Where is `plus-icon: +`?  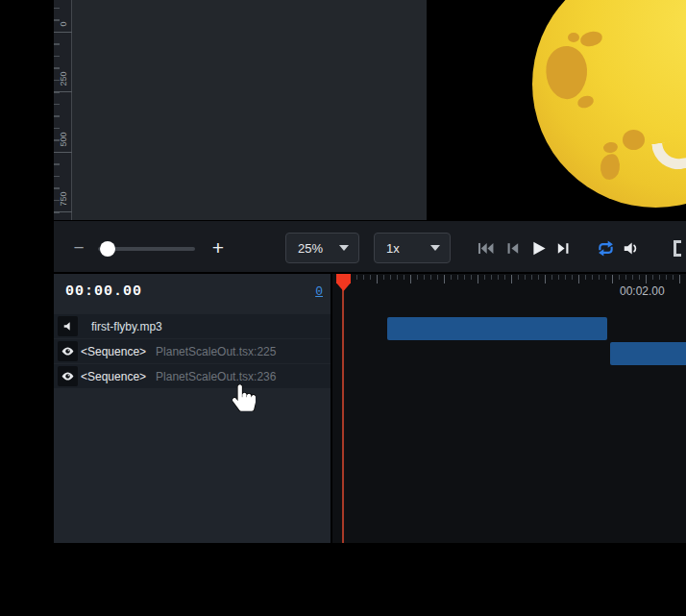
plus-icon: + is located at coordinates (218, 248).